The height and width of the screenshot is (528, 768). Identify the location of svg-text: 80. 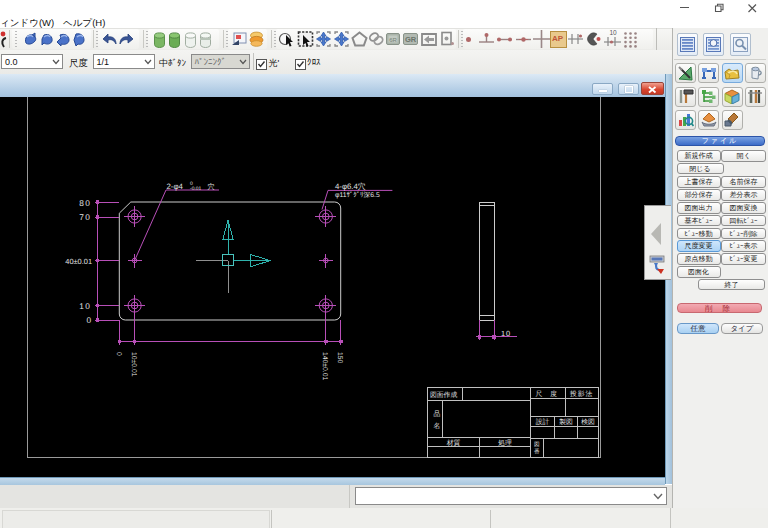
(85, 203).